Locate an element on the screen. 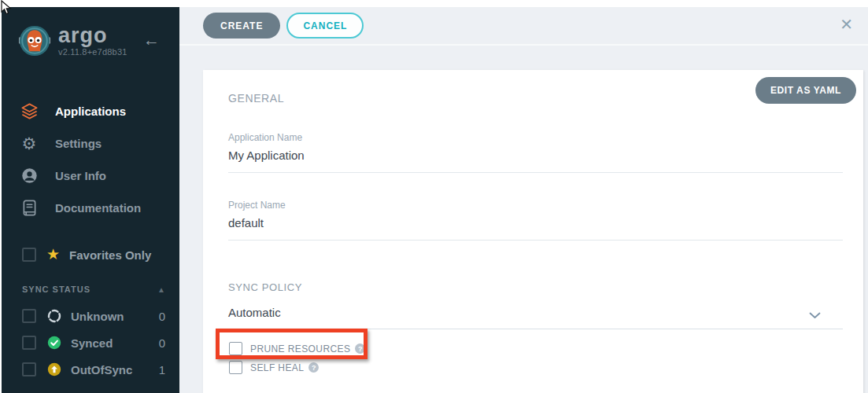 The height and width of the screenshot is (393, 868). argo-octopus-logo-icon is located at coordinates (35, 41).